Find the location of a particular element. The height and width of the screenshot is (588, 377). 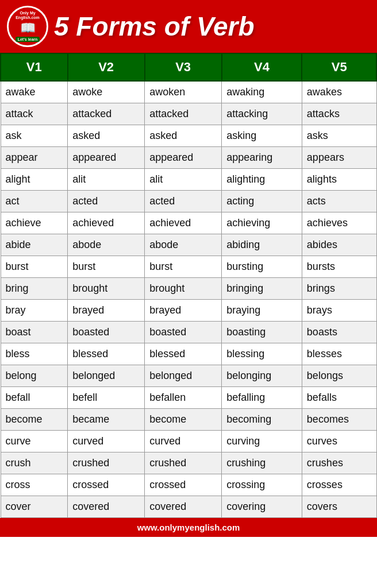

table-cell: belong is located at coordinates (34, 376).